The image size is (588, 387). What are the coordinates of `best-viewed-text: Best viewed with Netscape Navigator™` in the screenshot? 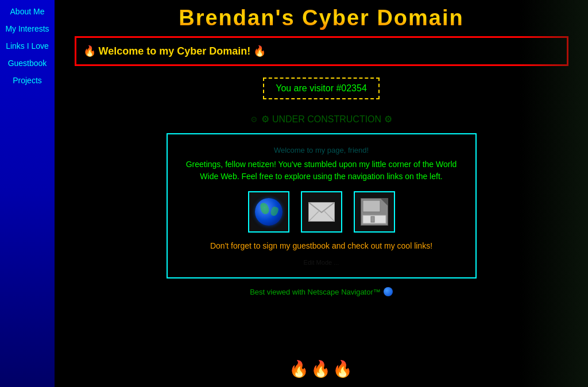 It's located at (322, 292).